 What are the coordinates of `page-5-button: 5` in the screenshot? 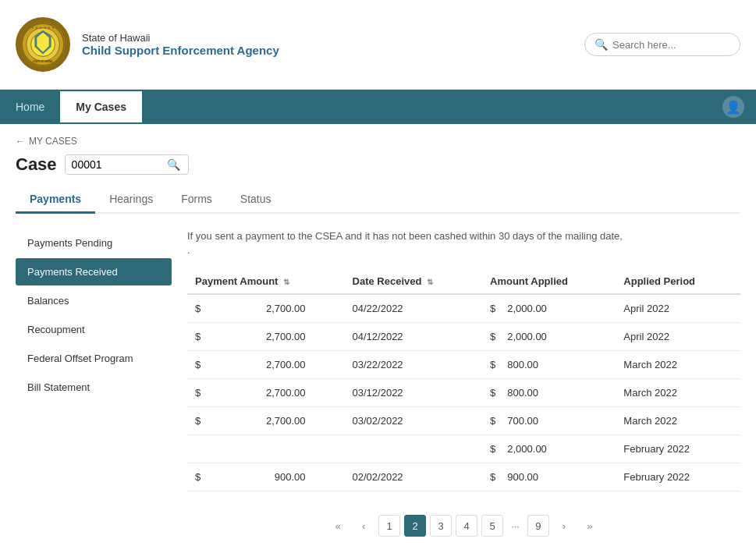 It's located at (492, 526).